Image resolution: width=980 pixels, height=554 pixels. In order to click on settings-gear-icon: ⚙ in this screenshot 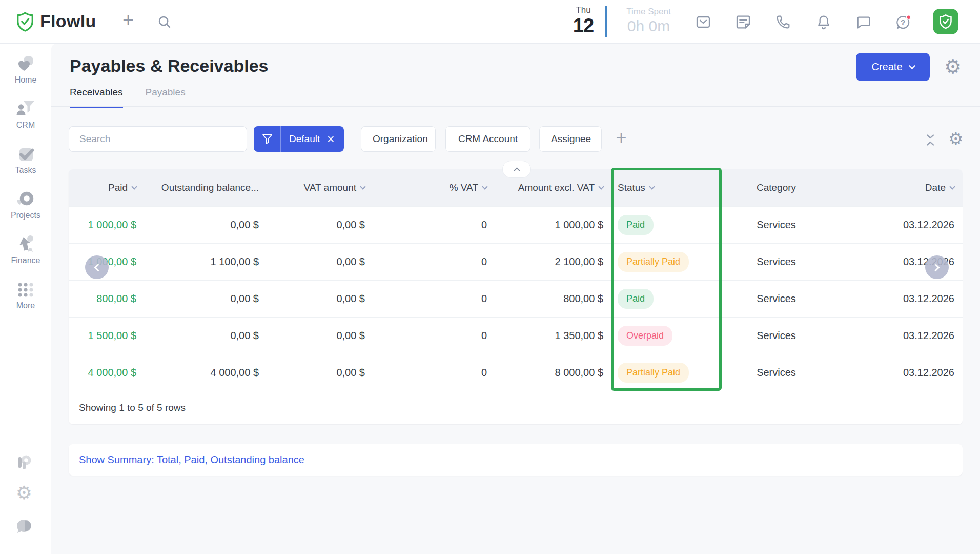, I will do `click(24, 494)`.